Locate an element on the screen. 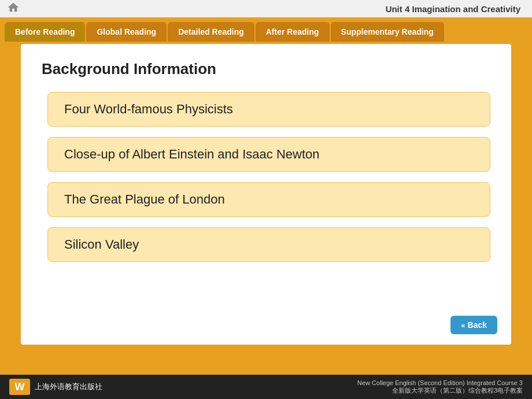  footer-logo: W 上海外语教育出版社 is located at coordinates (56, 387).